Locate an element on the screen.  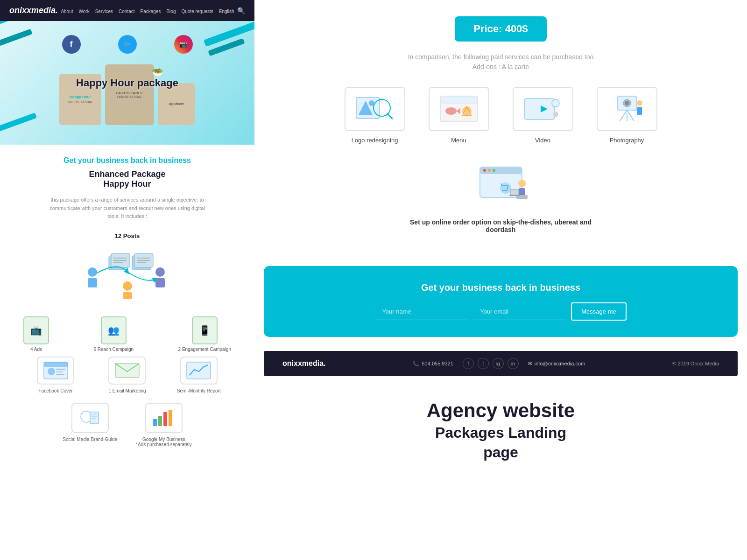
nav-link-blog: Blog is located at coordinates (171, 11).